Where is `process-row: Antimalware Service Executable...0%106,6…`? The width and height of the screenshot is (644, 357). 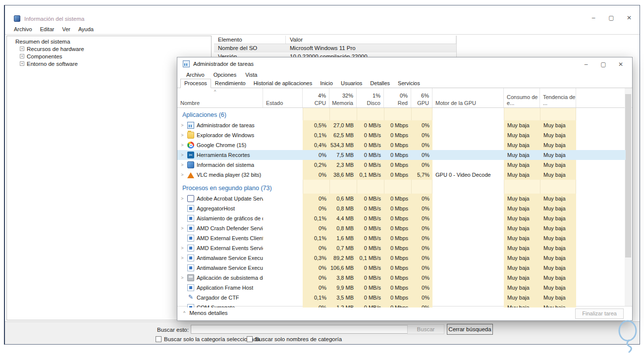 process-row: Antimalware Service Executable...0%106,6… is located at coordinates (401, 268).